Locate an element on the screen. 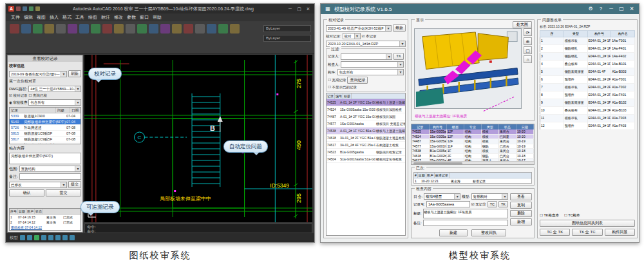 The height and width of the screenshot is (268, 644). home-view-icon: ⌂ is located at coordinates (528, 59).